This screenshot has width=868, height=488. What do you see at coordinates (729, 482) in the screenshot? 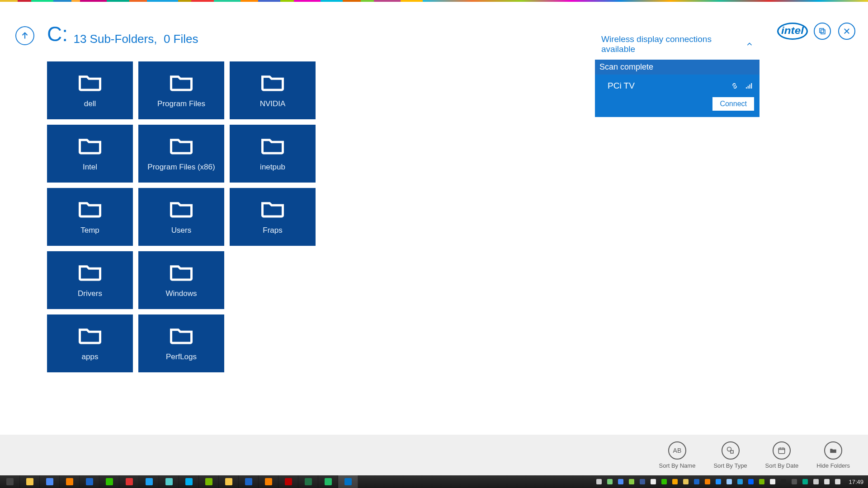
I see `tray-usb-icon` at bounding box center [729, 482].